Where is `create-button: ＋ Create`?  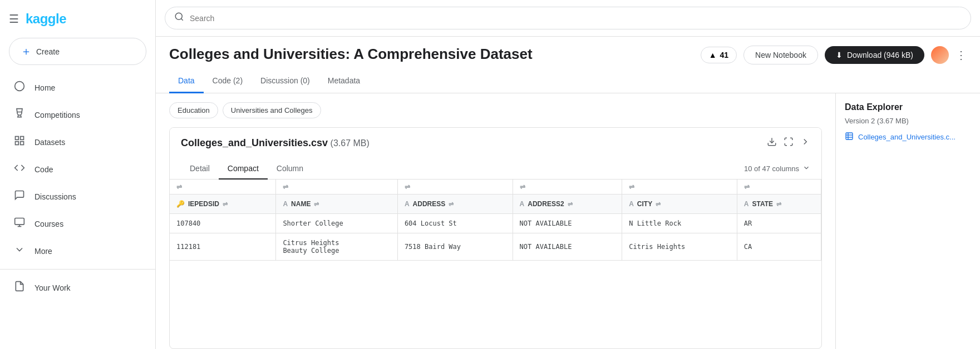 create-button: ＋ Create is located at coordinates (78, 51).